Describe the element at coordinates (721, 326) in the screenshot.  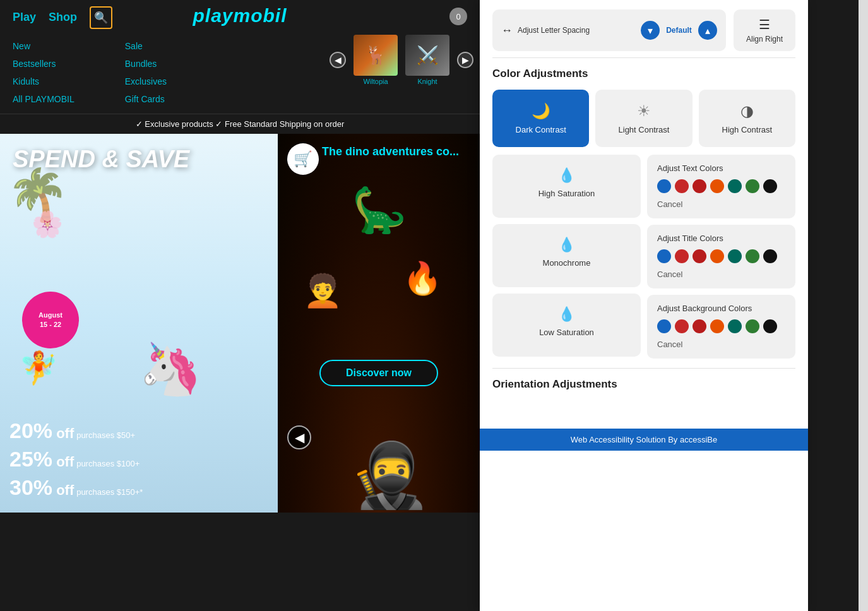
I see `bg-color-swatches` at that location.